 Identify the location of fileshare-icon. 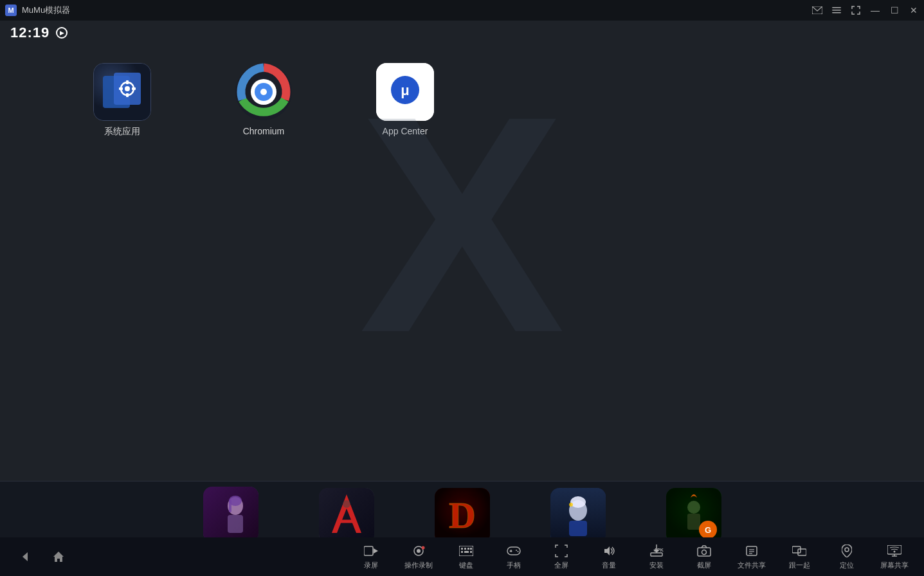
(752, 551).